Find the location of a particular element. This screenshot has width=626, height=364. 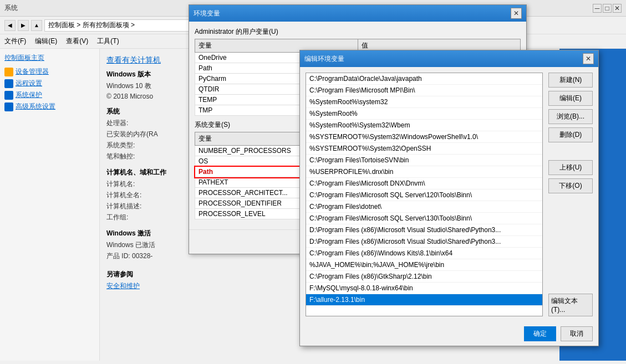

protection-label: 系统保护 is located at coordinates (29, 95).